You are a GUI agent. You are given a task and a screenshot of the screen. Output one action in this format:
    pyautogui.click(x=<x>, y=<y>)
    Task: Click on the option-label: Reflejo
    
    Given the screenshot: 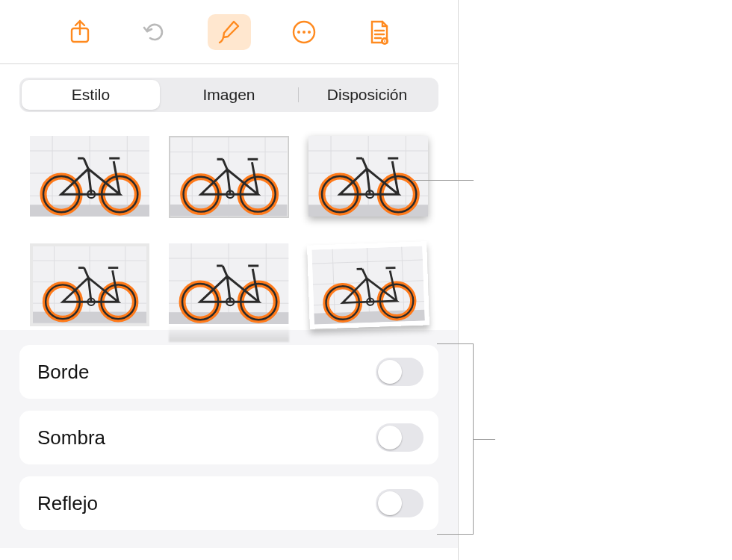 What is the action you would take?
    pyautogui.click(x=67, y=503)
    